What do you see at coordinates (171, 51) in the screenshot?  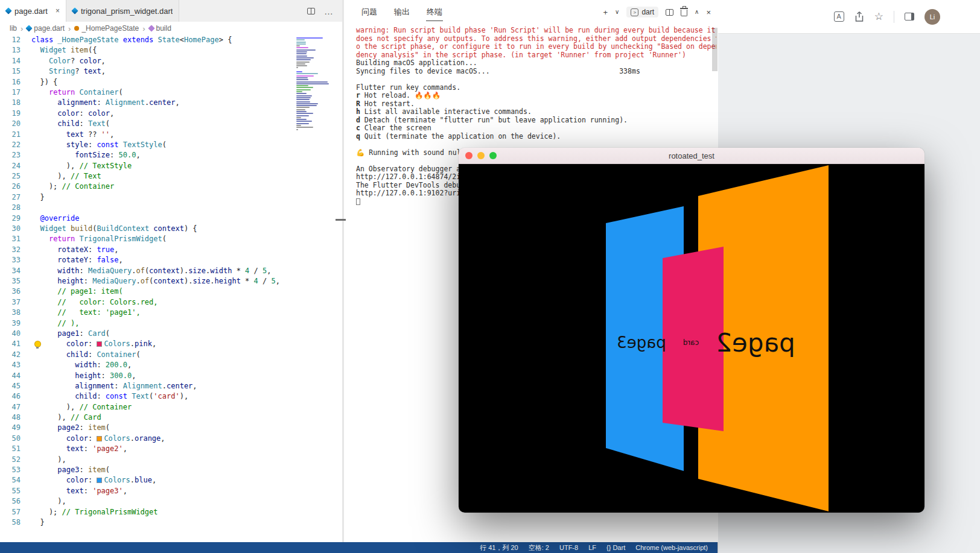 I see `code-line: 13 Widget item({` at bounding box center [171, 51].